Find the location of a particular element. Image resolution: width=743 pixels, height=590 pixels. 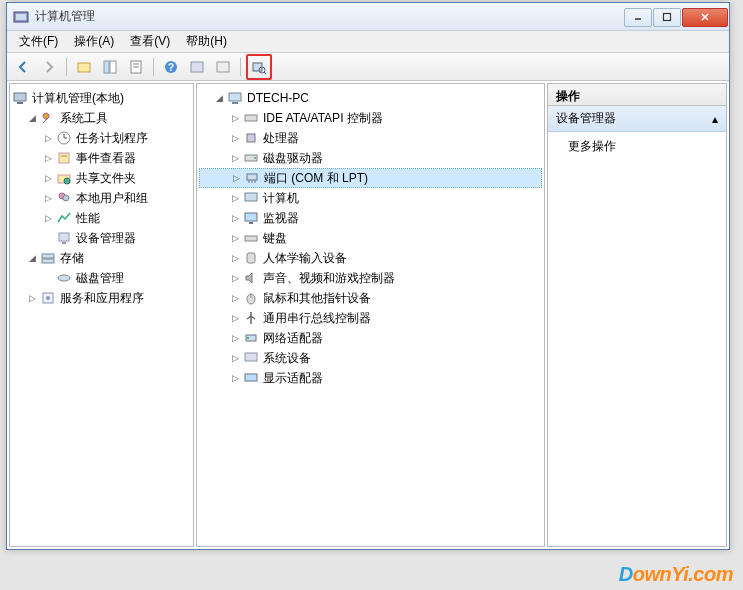

up-button is located at coordinates (84, 67).